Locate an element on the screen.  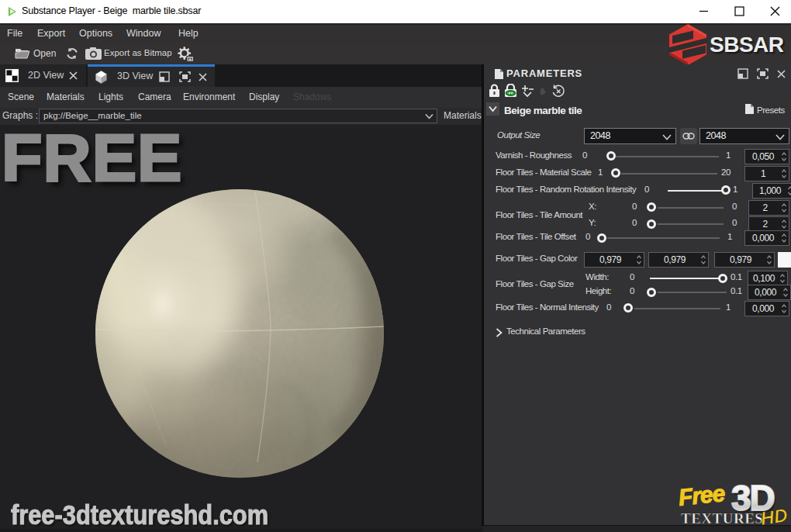
svg-text: HD is located at coordinates (774, 516).